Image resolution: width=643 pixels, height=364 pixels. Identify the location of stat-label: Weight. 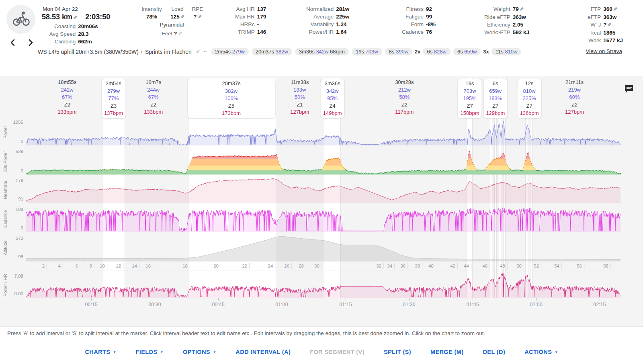
(502, 9).